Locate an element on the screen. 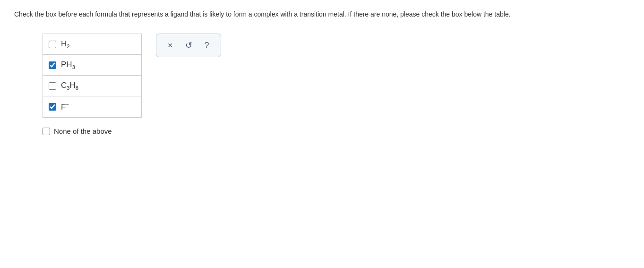 This screenshot has height=268, width=644. close-button: × is located at coordinates (170, 45).